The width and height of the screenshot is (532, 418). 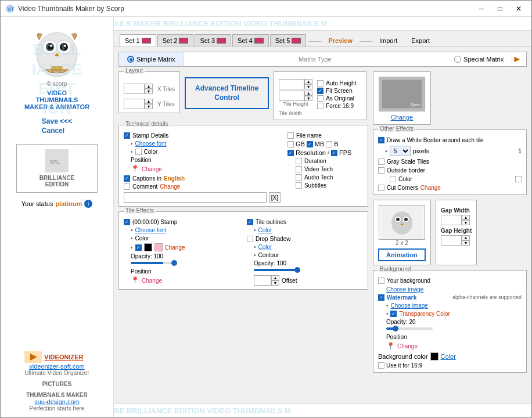 I want to click on te-choose-font-link: Choose font, so click(x=151, y=230).